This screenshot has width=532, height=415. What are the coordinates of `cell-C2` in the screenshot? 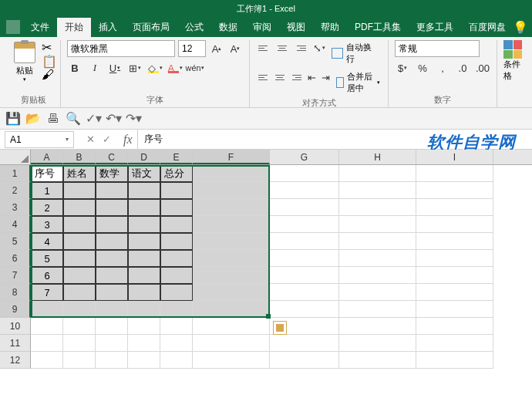 It's located at (112, 191).